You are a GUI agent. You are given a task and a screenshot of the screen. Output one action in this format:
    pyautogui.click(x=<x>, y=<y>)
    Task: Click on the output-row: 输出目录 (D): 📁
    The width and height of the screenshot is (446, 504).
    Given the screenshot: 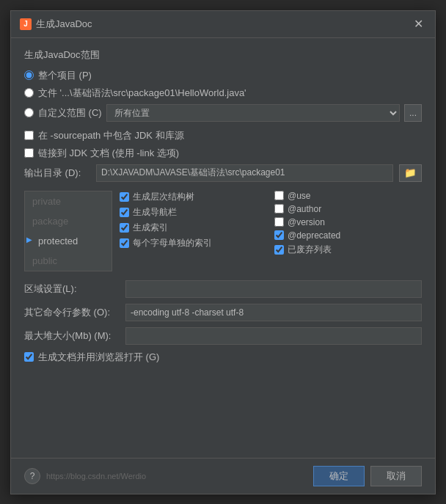 What is the action you would take?
    pyautogui.click(x=223, y=173)
    